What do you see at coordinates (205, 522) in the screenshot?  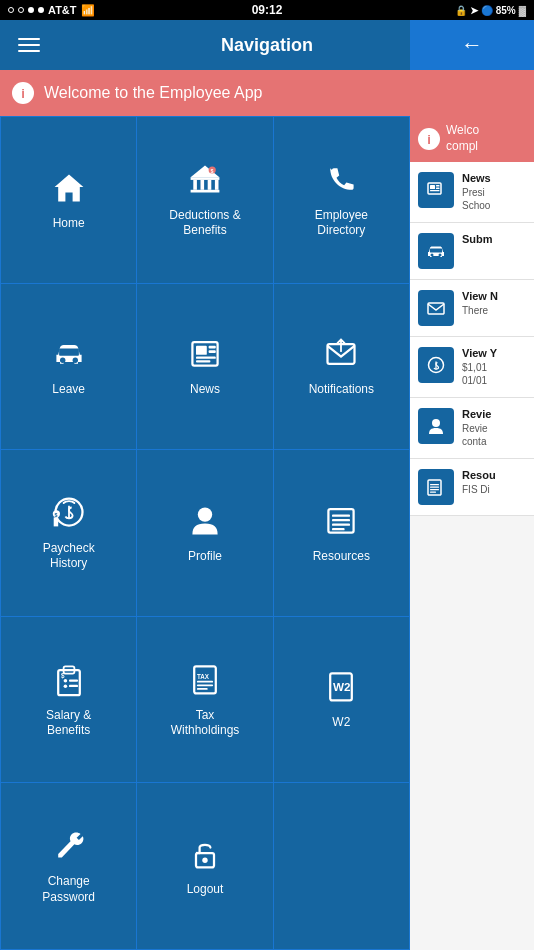 I see `profile-icon` at bounding box center [205, 522].